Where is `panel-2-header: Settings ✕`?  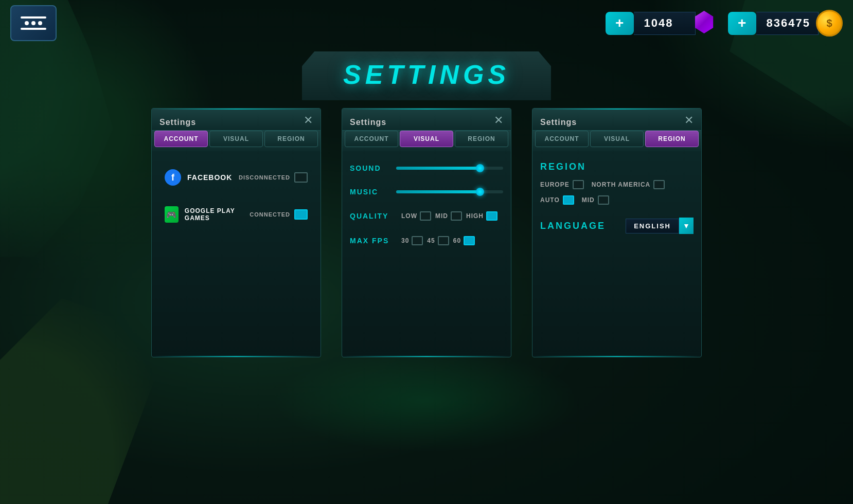
panel-2-header: Settings ✕ is located at coordinates (426, 119).